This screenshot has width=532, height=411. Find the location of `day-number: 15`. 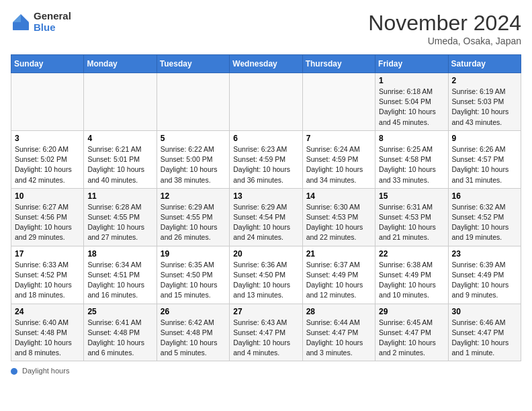

day-number: 15 is located at coordinates (411, 196).